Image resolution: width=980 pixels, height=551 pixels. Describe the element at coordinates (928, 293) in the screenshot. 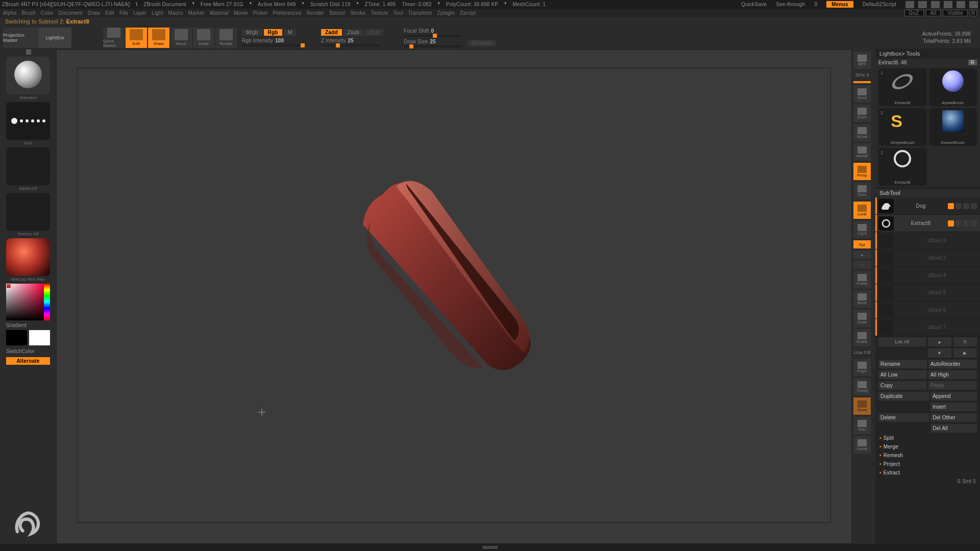

I see `subtool-row: Ubool 5` at that location.